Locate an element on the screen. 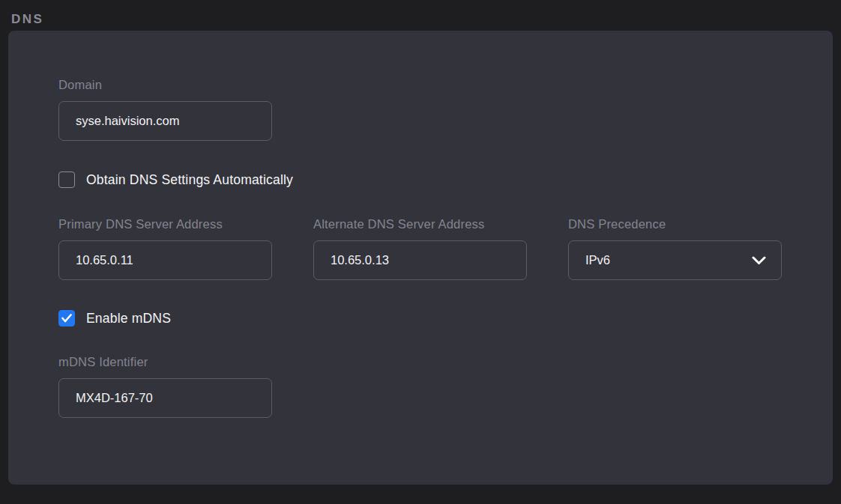  dns-precedence-select: IPv6 is located at coordinates (675, 261).